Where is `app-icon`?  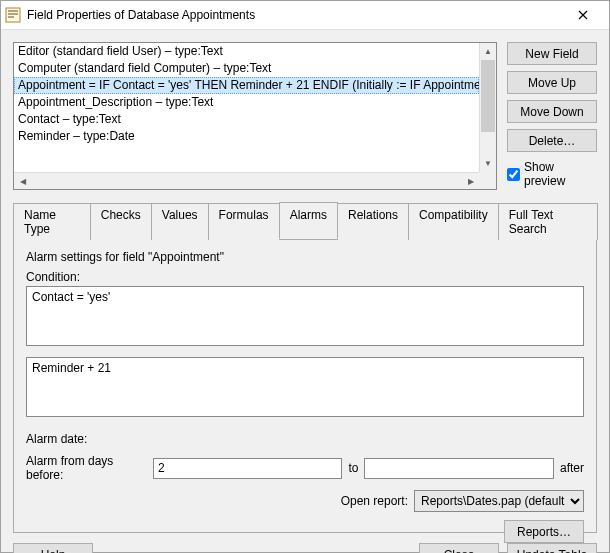 app-icon is located at coordinates (13, 15).